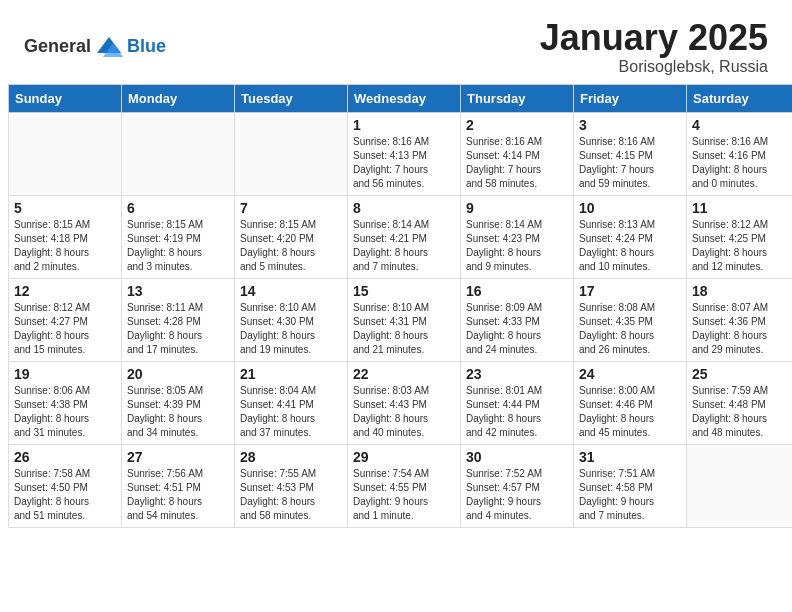 The width and height of the screenshot is (792, 612). What do you see at coordinates (66, 98) in the screenshot?
I see `calendar-header-sunday: Sunday` at bounding box center [66, 98].